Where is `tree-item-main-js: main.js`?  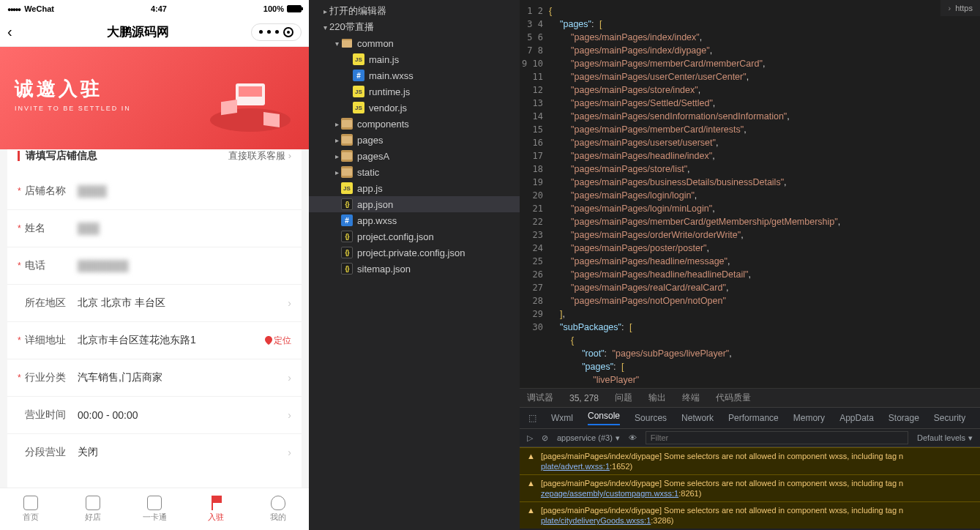
tree-item-main-js: main.js is located at coordinates (414, 59).